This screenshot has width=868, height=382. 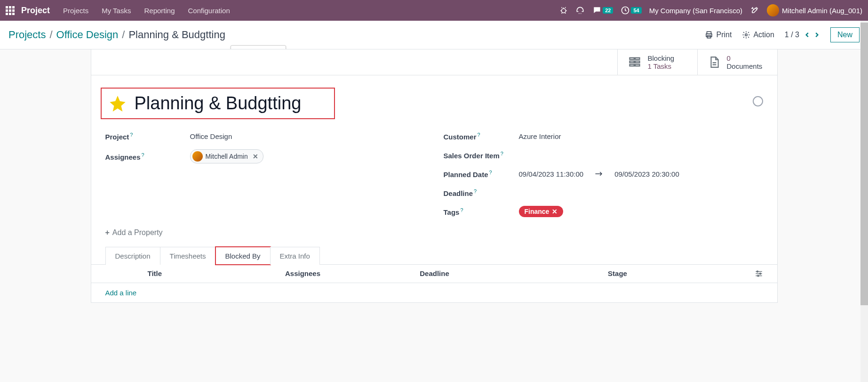 I want to click on breadcrumb-current: Planning & Budgtting, so click(x=177, y=35).